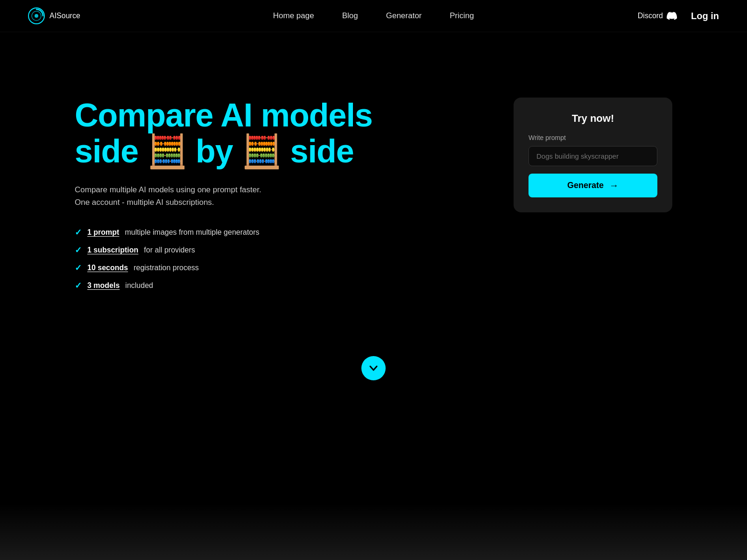  What do you see at coordinates (678, 16) in the screenshot?
I see `nav-right: Discord Log in` at bounding box center [678, 16].